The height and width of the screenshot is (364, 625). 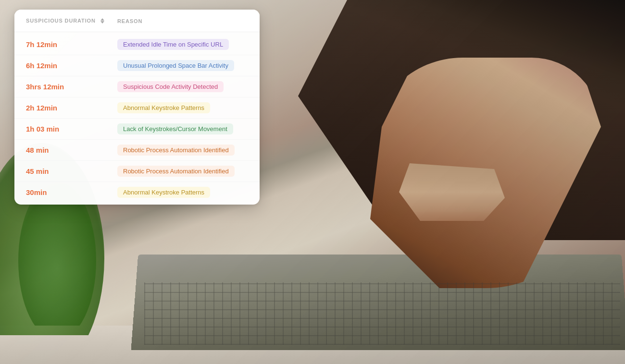 What do you see at coordinates (137, 108) in the screenshot?
I see `table-row: 2h 12minAbnormal Keystroke Patterns` at bounding box center [137, 108].